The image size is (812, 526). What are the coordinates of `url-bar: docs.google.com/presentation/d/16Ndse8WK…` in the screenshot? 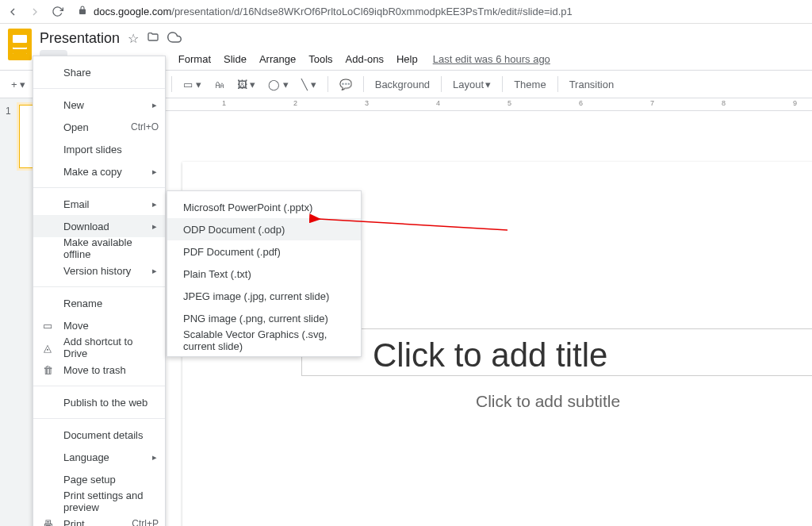 It's located at (439, 11).